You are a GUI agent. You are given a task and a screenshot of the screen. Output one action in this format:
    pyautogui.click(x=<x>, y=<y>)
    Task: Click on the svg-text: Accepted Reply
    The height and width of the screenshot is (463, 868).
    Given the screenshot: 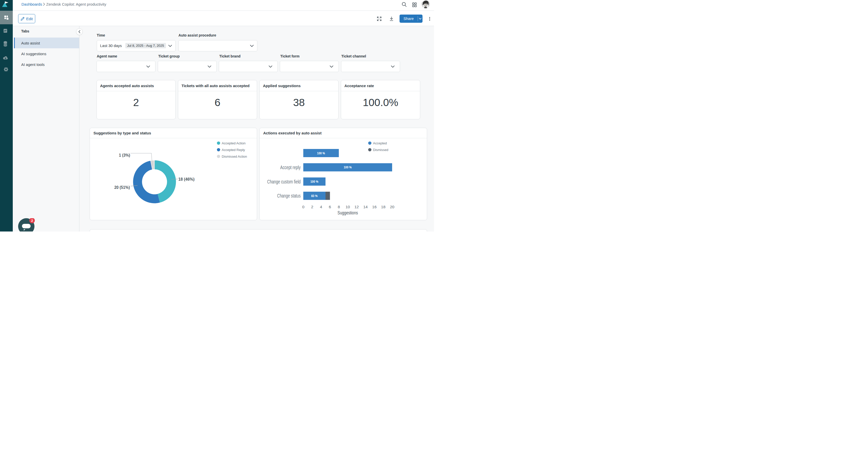 What is the action you would take?
    pyautogui.click(x=234, y=150)
    